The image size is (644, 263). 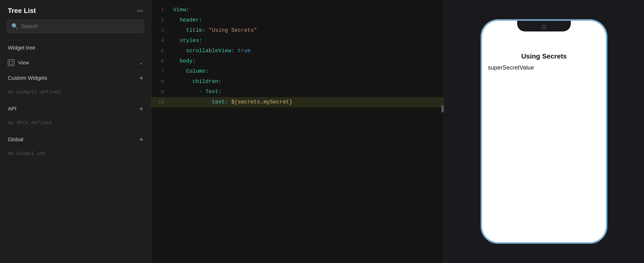 I want to click on global-empty: No Global set, so click(x=76, y=155).